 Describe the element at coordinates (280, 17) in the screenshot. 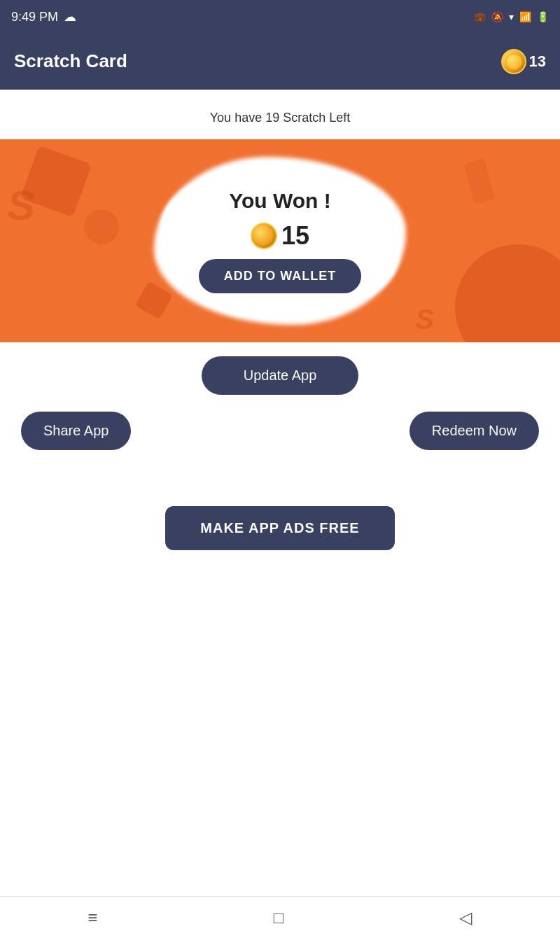

I see `status-bar: 9:49 PM ☁ 💼 🔕 ▾ 📶 🔋` at that location.